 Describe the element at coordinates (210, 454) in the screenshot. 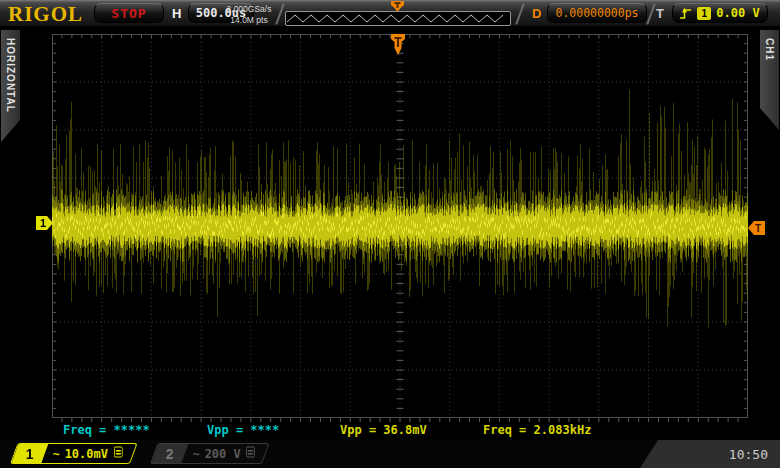

I see `channel2-button: 2 ~ 200 V` at that location.